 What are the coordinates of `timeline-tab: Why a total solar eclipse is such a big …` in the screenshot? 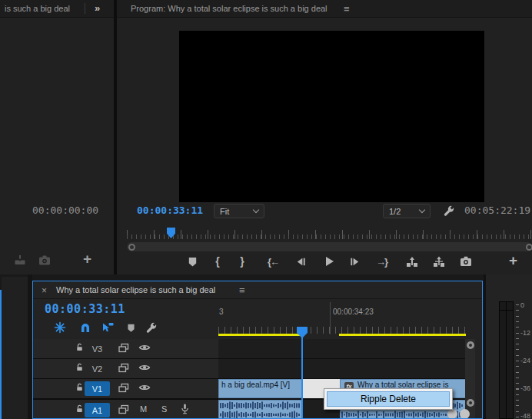 It's located at (135, 290).